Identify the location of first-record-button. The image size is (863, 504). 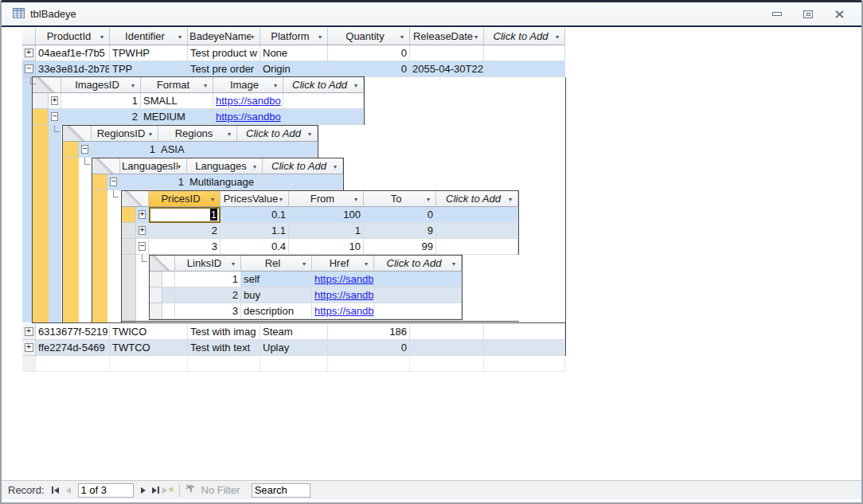
(56, 490).